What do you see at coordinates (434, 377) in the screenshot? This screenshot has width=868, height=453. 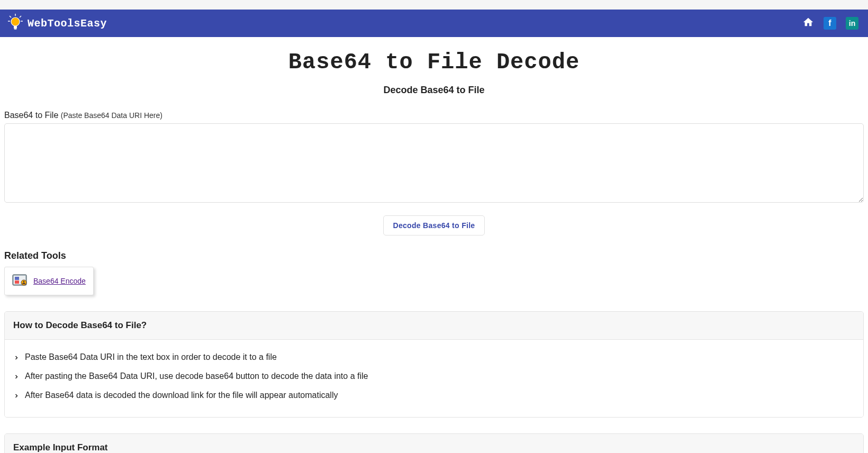 I see `howto-list: Paste Base64 Data URI in the text box in…` at bounding box center [434, 377].